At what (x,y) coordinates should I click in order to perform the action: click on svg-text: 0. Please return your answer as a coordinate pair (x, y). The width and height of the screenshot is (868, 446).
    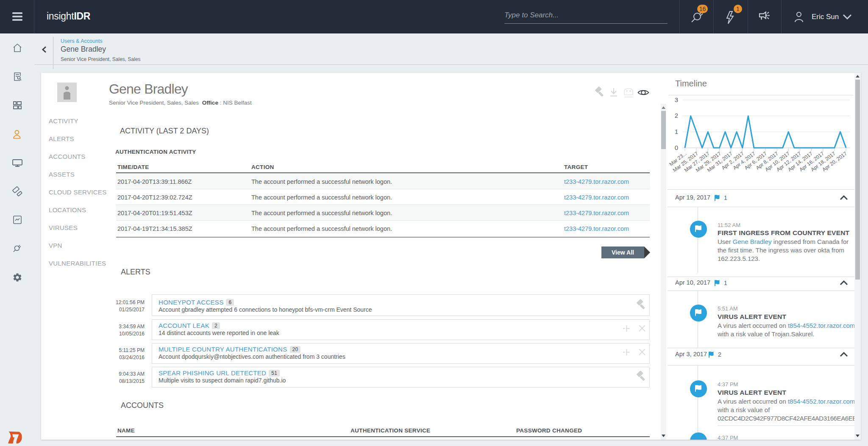
    Looking at the image, I should click on (676, 147).